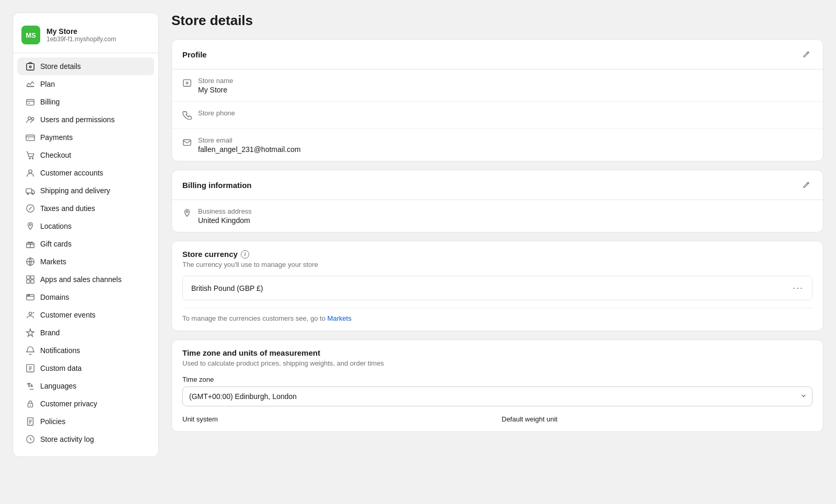 Image resolution: width=836 pixels, height=504 pixels. Describe the element at coordinates (225, 220) in the screenshot. I see `business-address-value: United Kingdom` at that location.